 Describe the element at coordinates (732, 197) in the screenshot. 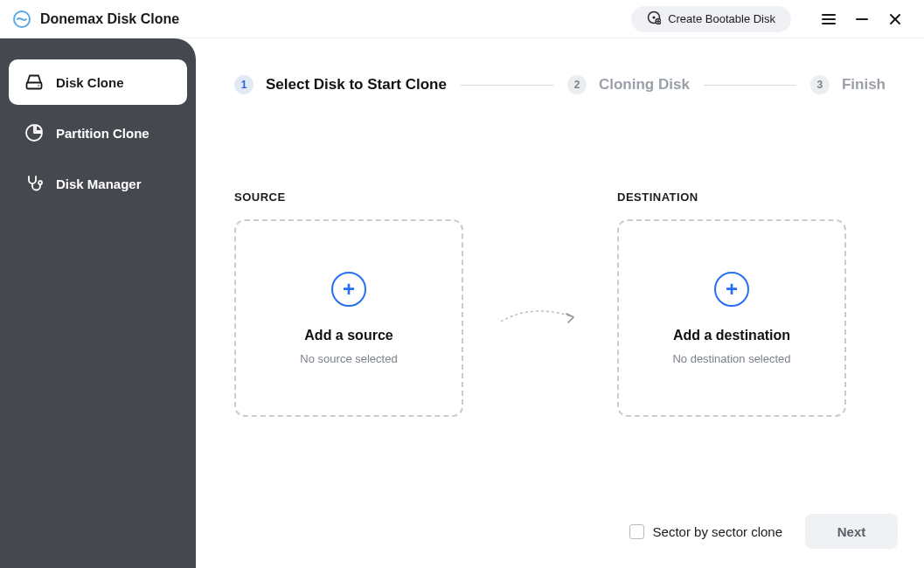

I see `destination-section-label: DESTINATION` at that location.